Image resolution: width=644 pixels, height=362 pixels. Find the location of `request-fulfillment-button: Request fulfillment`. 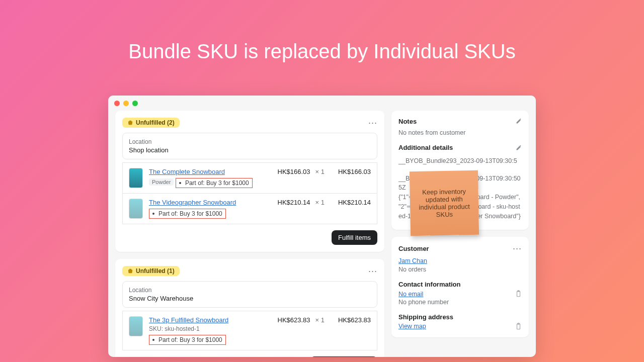

request-fulfillment-button: Request fulfillment is located at coordinates (344, 357).